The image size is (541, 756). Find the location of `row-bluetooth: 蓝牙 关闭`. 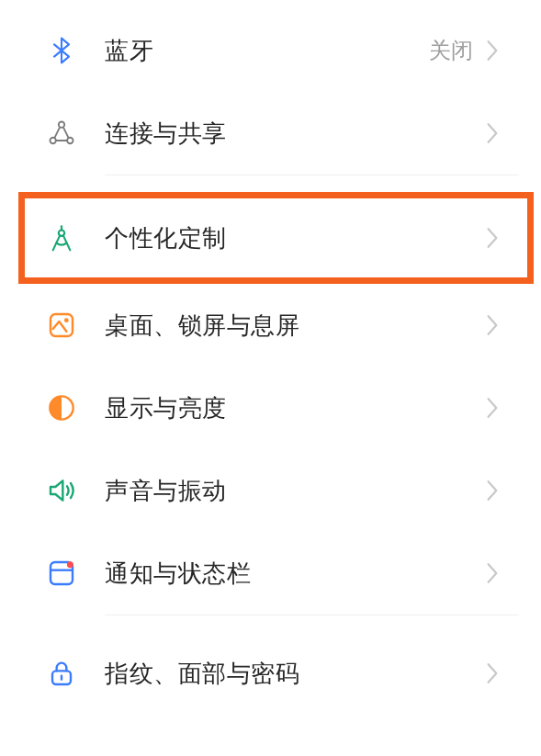

row-bluetooth: 蓝牙 关闭 is located at coordinates (270, 51).